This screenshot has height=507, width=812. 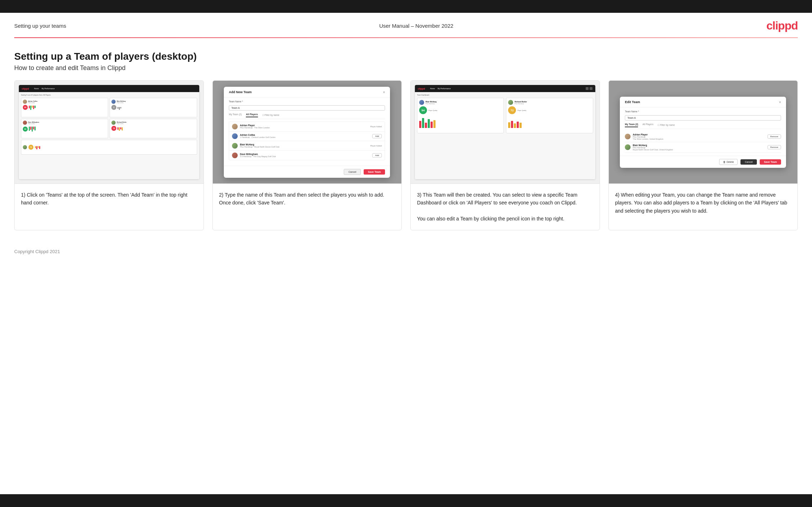 What do you see at coordinates (40, 26) in the screenshot?
I see `header-left-text: Setting up your teams` at bounding box center [40, 26].